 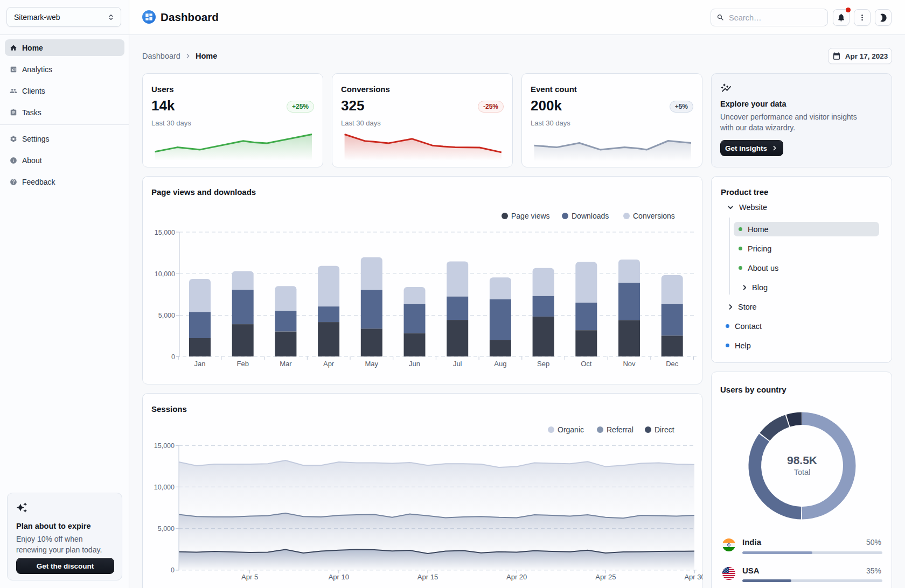 I want to click on svg-text: Nov, so click(x=629, y=364).